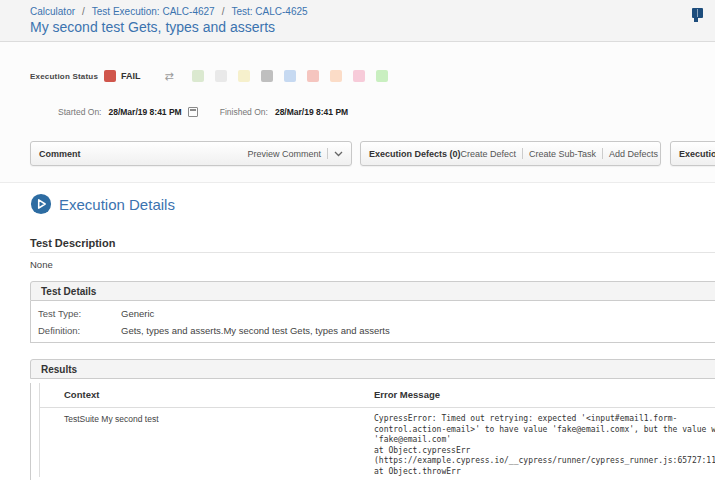  I want to click on finished-on-value: 28/Mar/19 8:41 PM, so click(312, 112).